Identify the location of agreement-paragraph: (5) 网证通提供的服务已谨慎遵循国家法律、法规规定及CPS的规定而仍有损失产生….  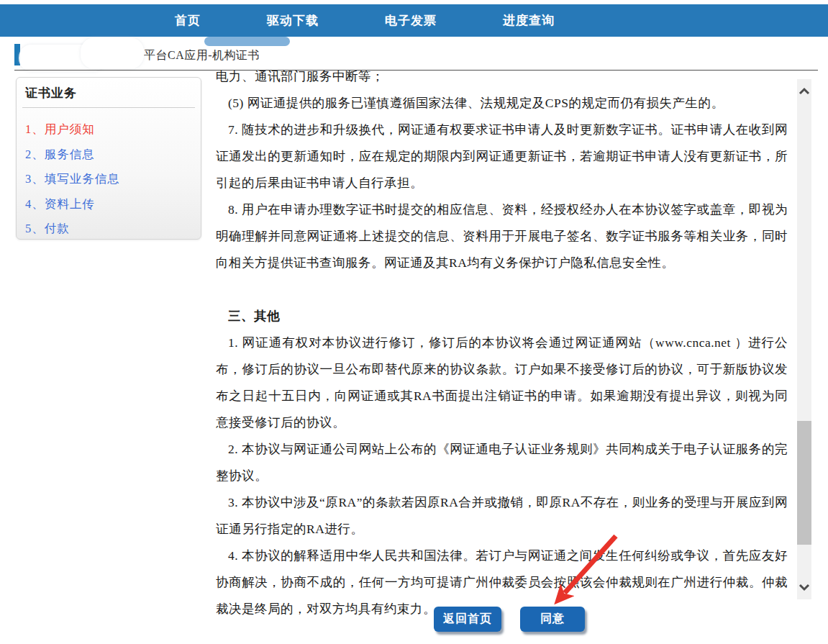
(502, 104).